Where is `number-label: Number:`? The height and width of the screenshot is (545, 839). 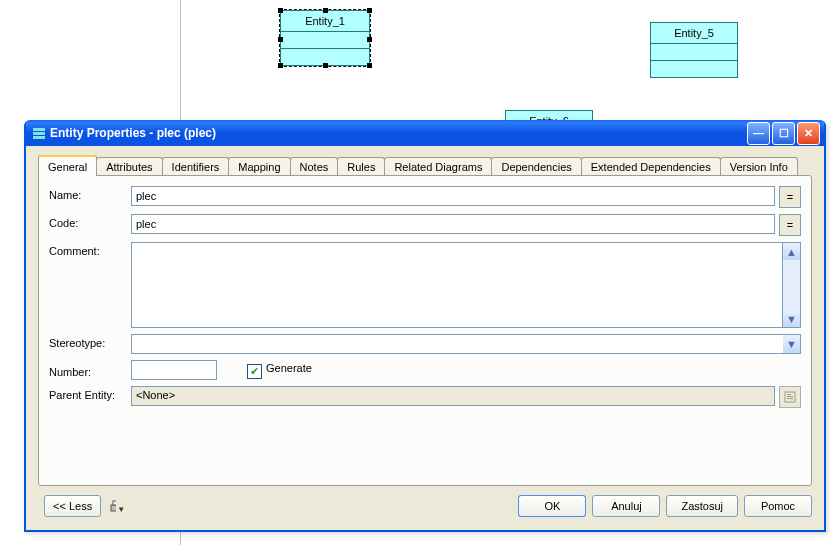 number-label: Number: is located at coordinates (90, 370).